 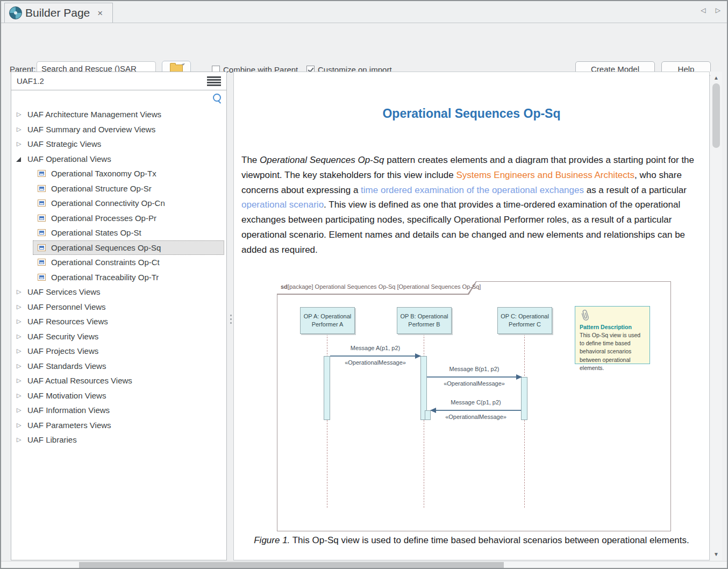 I want to click on lifeline-c, so click(x=525, y=421).